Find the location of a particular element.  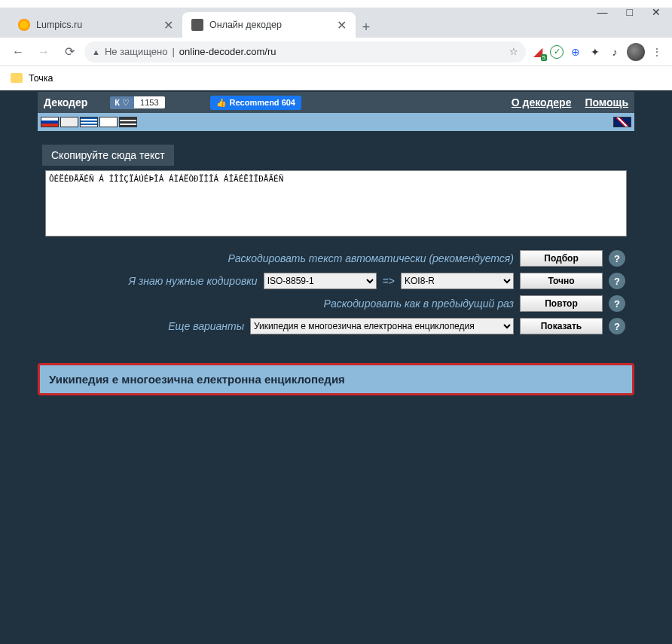

browser-tab-decoder: Онлайн декодер ✕ is located at coordinates (269, 25).